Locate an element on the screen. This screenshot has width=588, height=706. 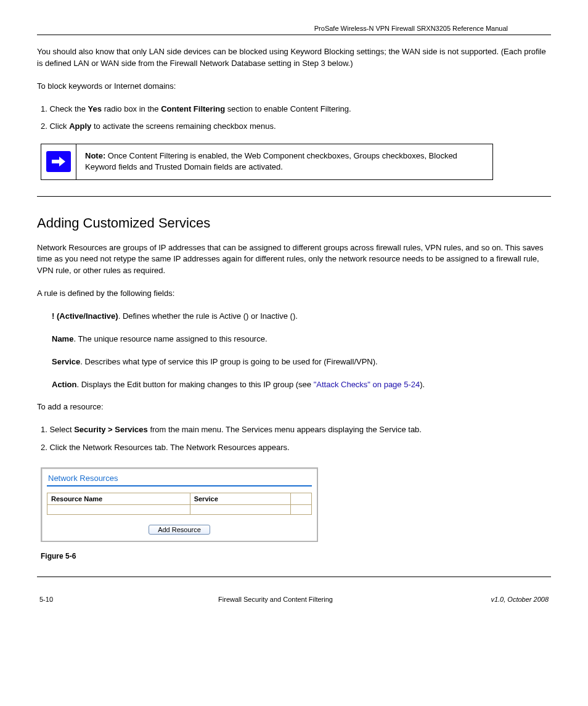
note-text: Once Content Filtering is enabled, the W… is located at coordinates (271, 162).